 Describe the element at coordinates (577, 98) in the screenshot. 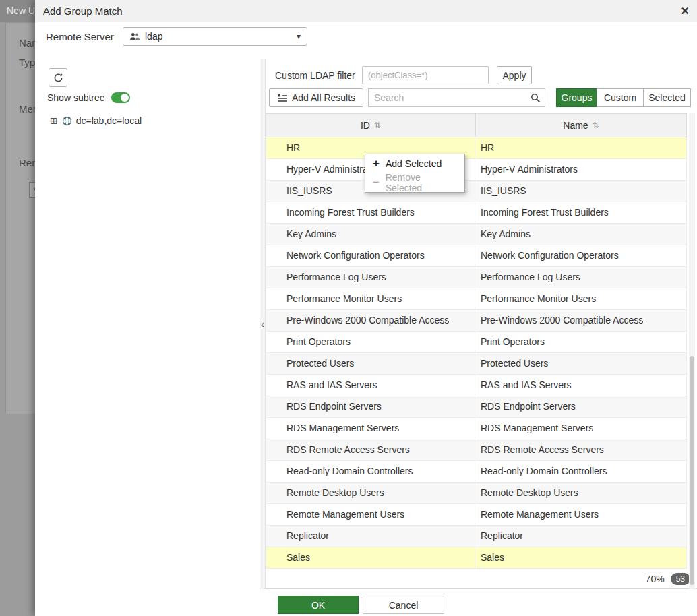

I see `tab-groups: Groups` at that location.